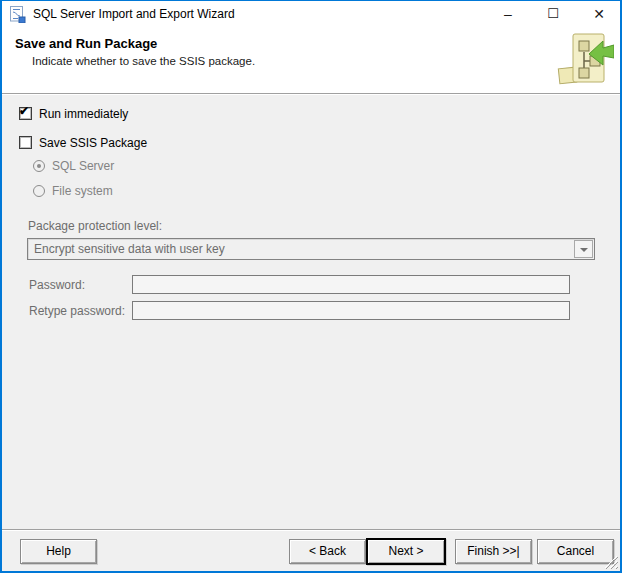 The height and width of the screenshot is (573, 622). What do you see at coordinates (584, 249) in the screenshot?
I see `dropdown-button` at bounding box center [584, 249].